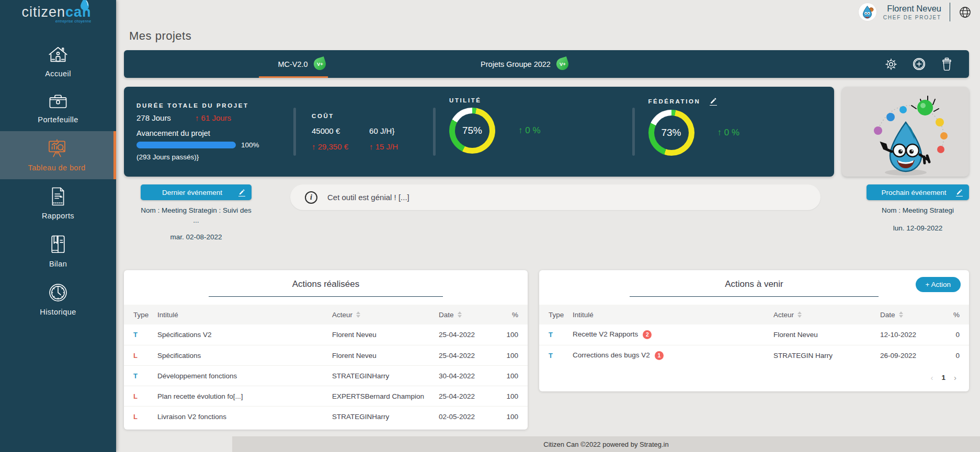 This screenshot has width=980, height=452. Describe the element at coordinates (58, 108) in the screenshot. I see `sidebar-item-portefeuille: Portefeuille` at that location.